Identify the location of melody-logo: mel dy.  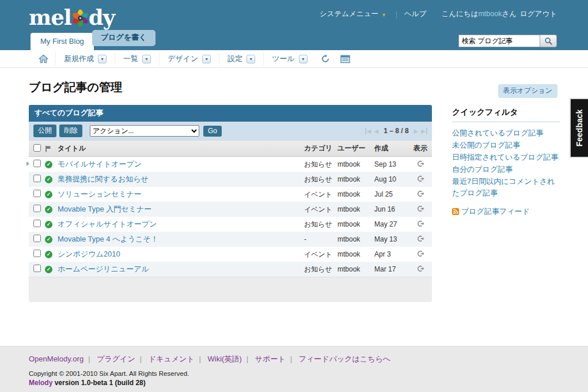
(71, 17).